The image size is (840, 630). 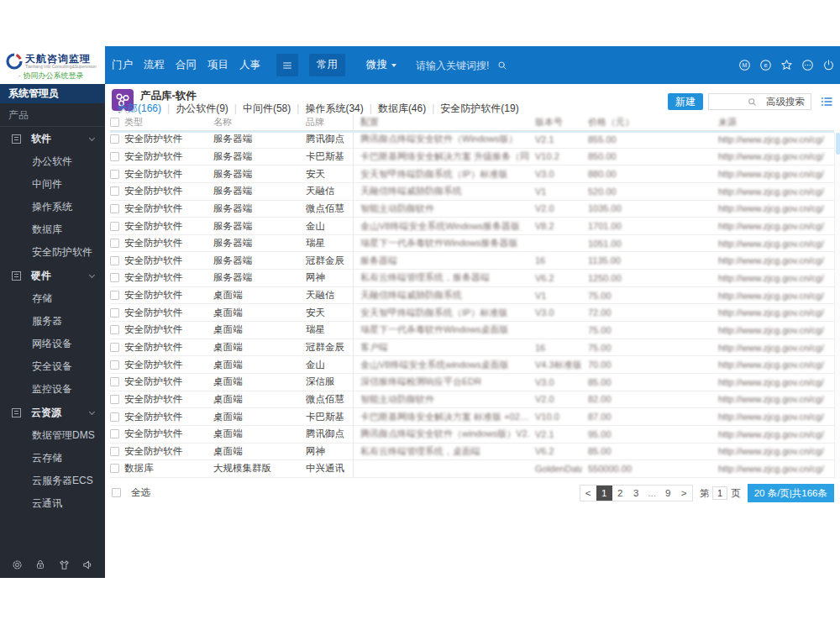 What do you see at coordinates (40, 564) in the screenshot?
I see `lock-icon` at bounding box center [40, 564].